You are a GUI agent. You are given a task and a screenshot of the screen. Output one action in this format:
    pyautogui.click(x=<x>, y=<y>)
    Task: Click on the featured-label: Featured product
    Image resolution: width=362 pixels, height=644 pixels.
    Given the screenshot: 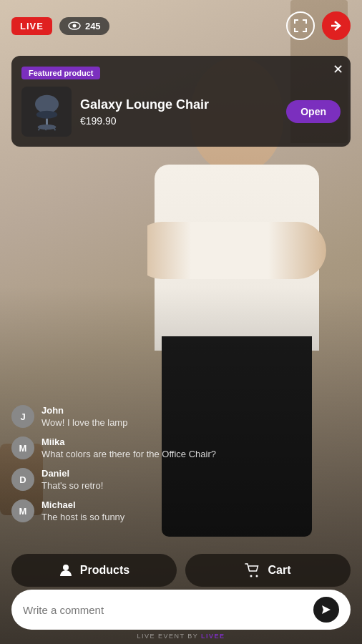 What is the action you would take?
    pyautogui.click(x=61, y=73)
    